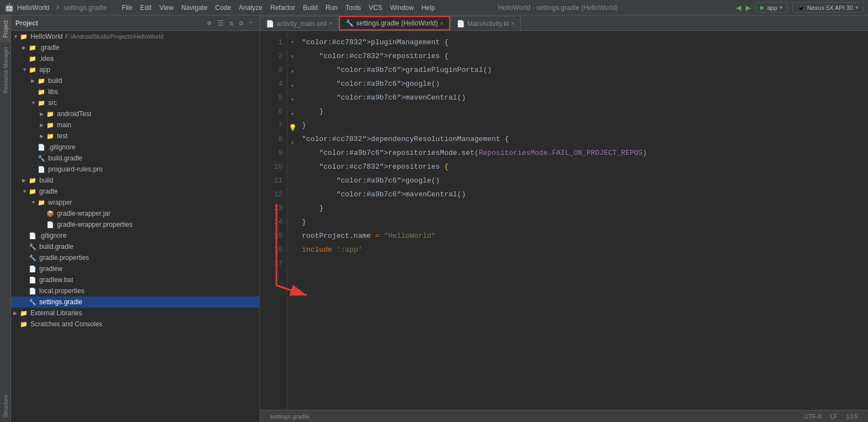 This screenshot has width=868, height=422. What do you see at coordinates (25, 180) in the screenshot?
I see `tree-arrow-build-folder2: ▶` at bounding box center [25, 180].